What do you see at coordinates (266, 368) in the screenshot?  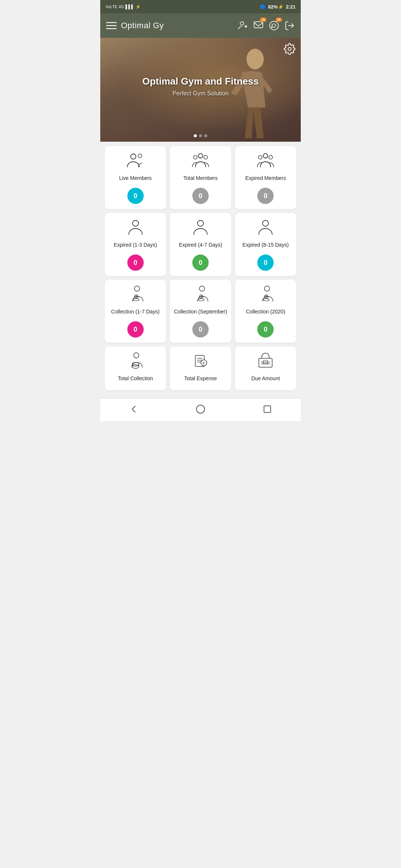 I see `card-due-amount: Due Amount` at bounding box center [266, 368].